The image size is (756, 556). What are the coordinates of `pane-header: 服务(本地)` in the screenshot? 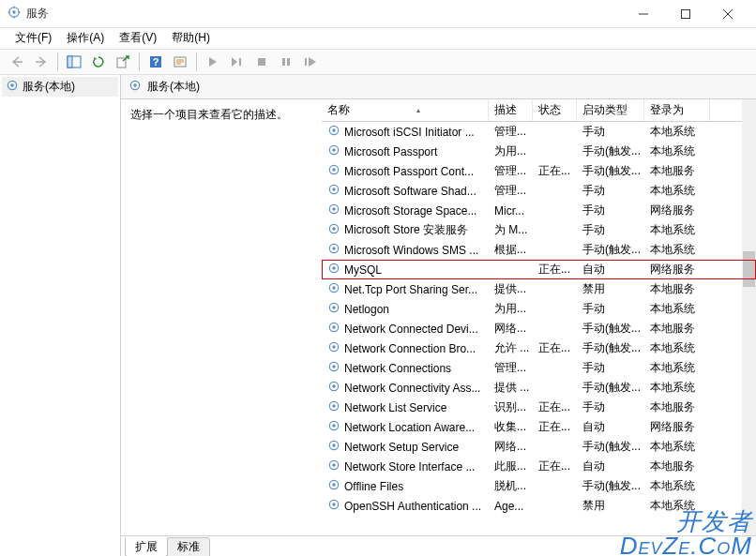 It's located at (439, 87).